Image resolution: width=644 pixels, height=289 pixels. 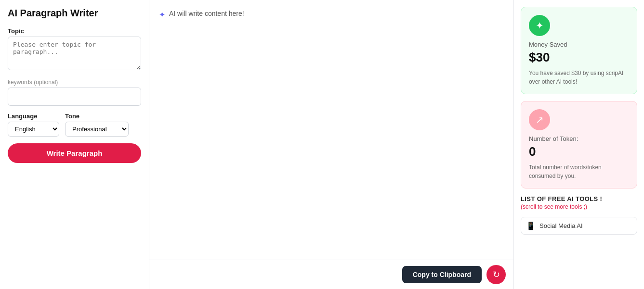 I want to click on ai-placeholder: ✦ AI will write content here!, so click(x=331, y=14).